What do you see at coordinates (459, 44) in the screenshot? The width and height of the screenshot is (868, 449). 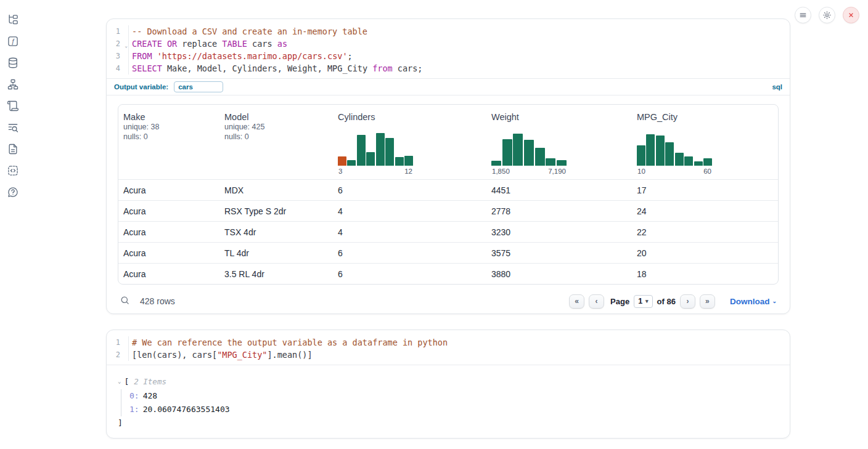 I see `code-line: CREATE OR replace TABLE cars as` at bounding box center [459, 44].